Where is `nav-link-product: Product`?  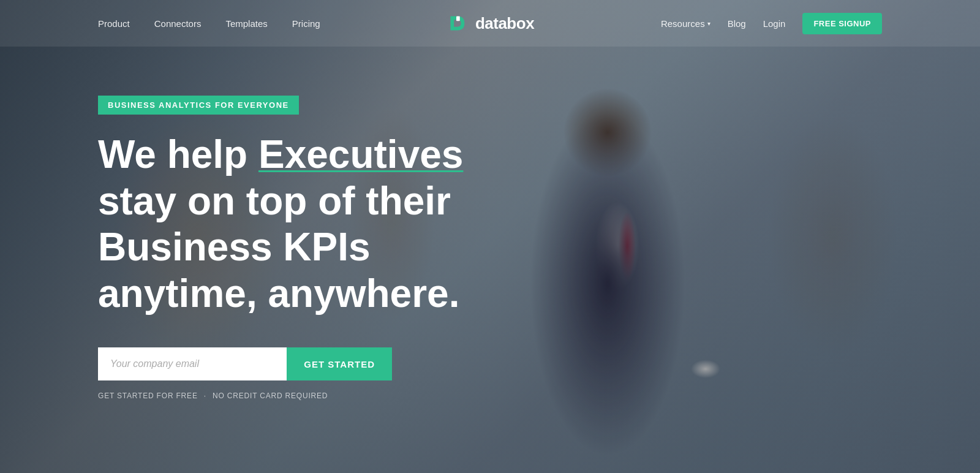
nav-link-product: Product is located at coordinates (114, 23).